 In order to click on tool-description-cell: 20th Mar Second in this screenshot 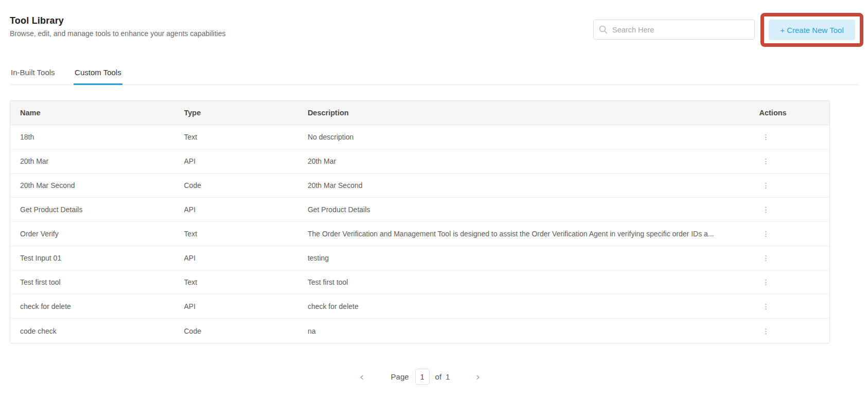, I will do `click(533, 185)`.